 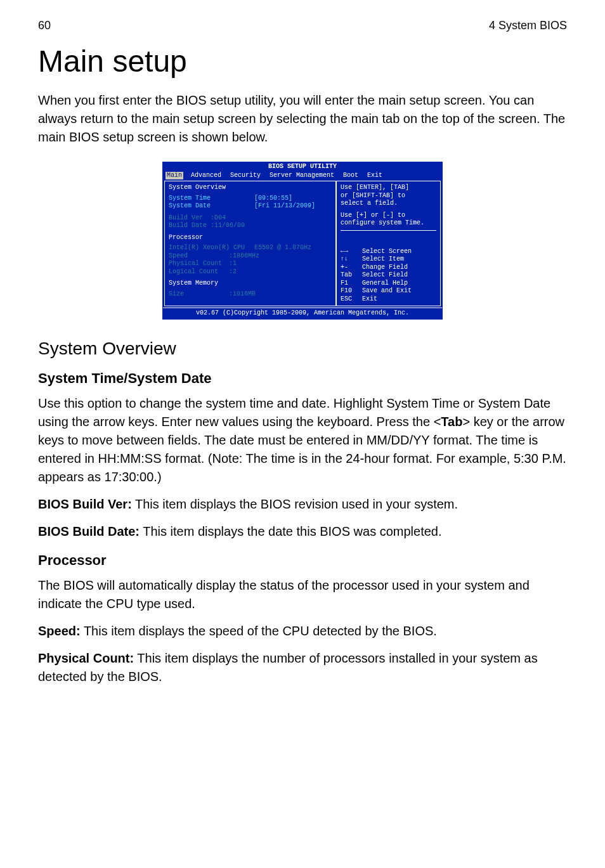 I want to click on bios-build-ver-value: :D04, so click(x=218, y=218).